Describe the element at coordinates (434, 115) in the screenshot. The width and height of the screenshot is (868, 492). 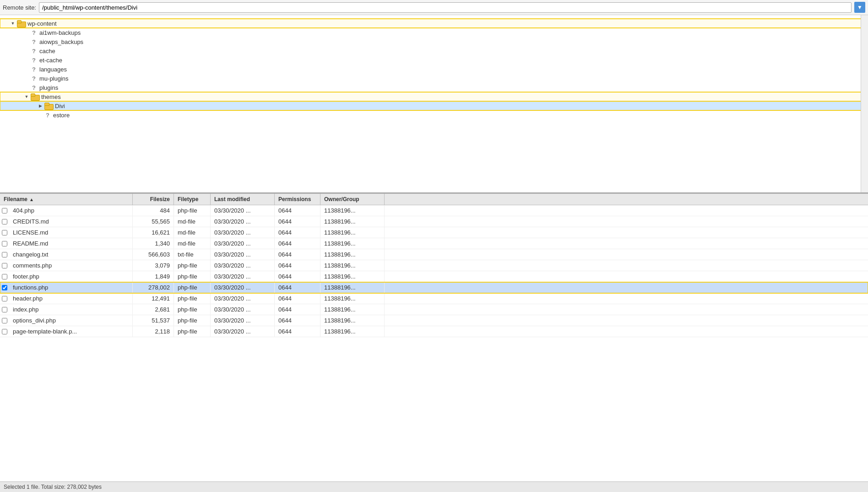
I see `tree-item-estore: ? estore` at that location.